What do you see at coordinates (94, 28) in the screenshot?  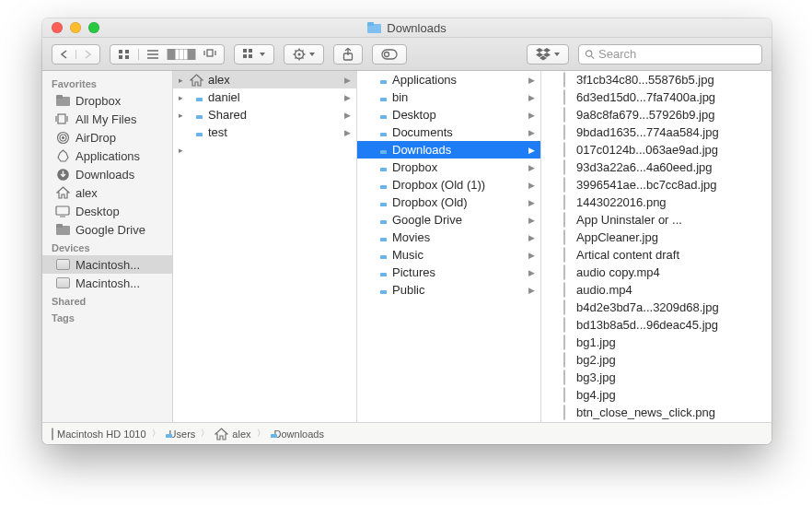 I see `zoom-window-button` at bounding box center [94, 28].